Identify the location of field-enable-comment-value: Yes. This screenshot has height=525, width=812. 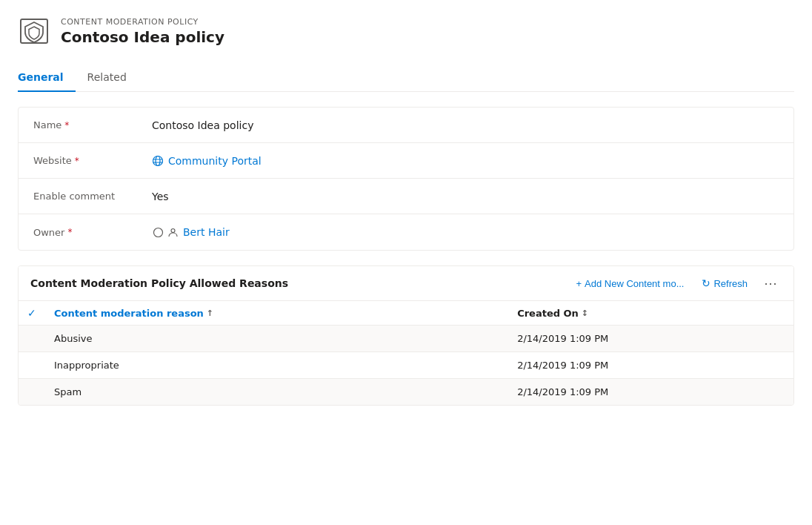
(465, 197).